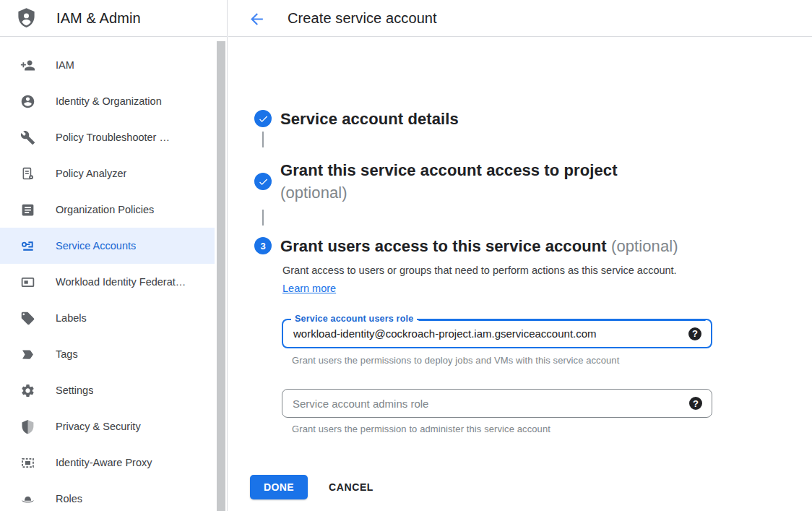 The width and height of the screenshot is (812, 511). I want to click on sidebar-item-policy-analyzer: Policy Analyzer, so click(107, 173).